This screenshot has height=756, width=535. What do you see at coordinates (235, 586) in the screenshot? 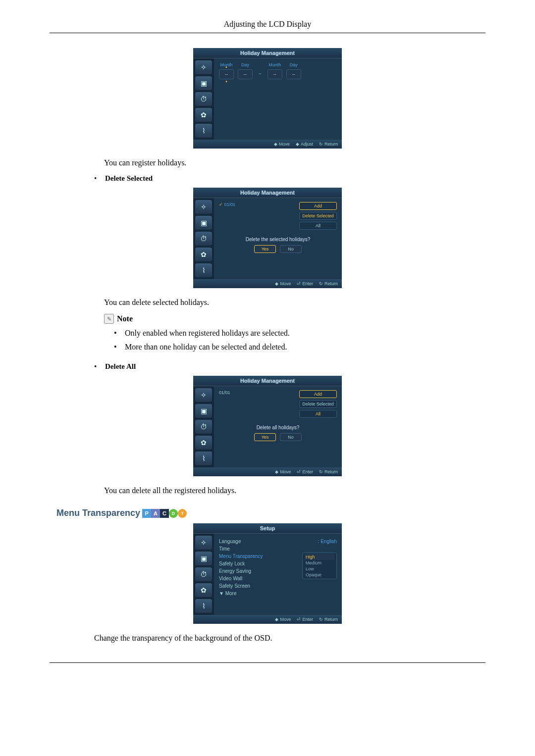
I see `setup-safety-screen: Safety Screen` at bounding box center [235, 586].